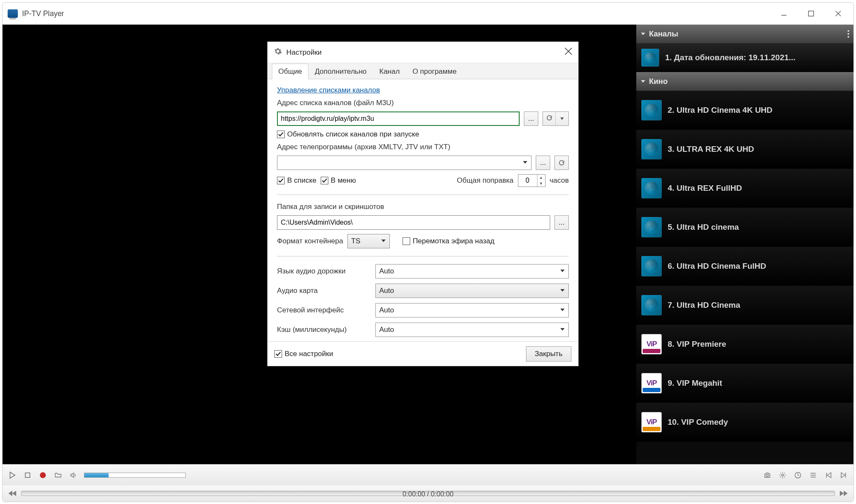 This screenshot has width=856, height=504. Describe the element at coordinates (353, 134) in the screenshot. I see `checkbox-label: Обновлять список каналов при запуске` at that location.